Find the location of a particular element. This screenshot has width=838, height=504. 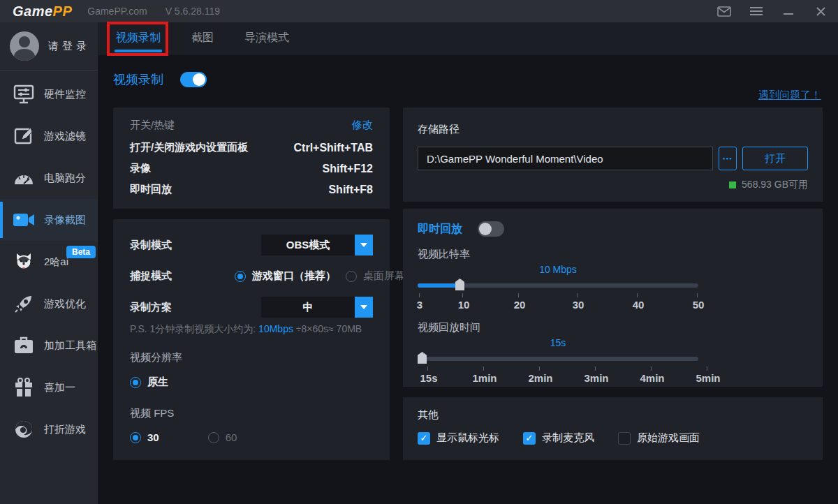

login-label: 请登录 is located at coordinates (69, 46).